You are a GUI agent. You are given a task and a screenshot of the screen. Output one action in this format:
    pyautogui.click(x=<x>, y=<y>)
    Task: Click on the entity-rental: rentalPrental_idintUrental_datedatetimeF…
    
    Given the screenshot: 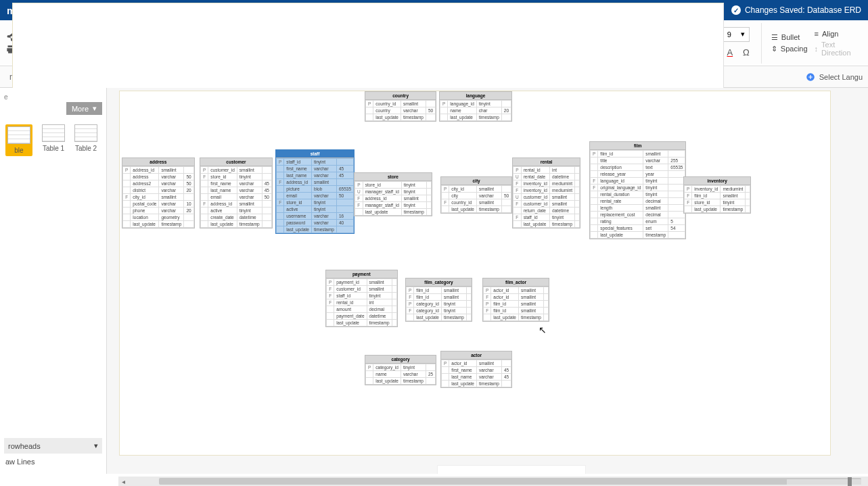 What is the action you would take?
    pyautogui.click(x=547, y=193)
    